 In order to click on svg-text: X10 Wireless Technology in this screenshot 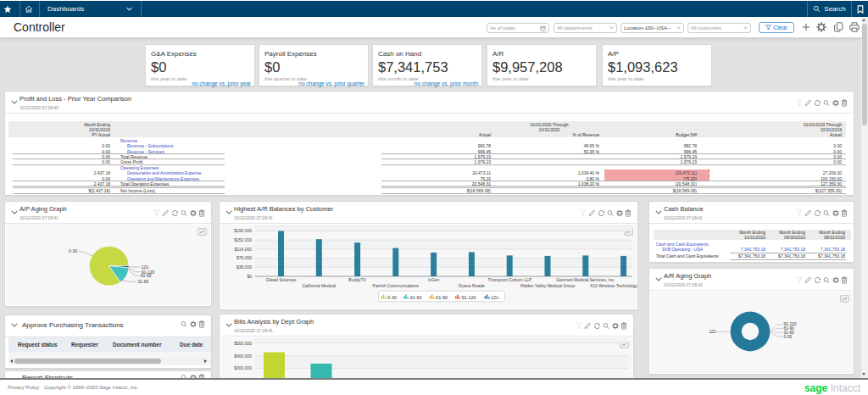, I will do `click(614, 286)`.